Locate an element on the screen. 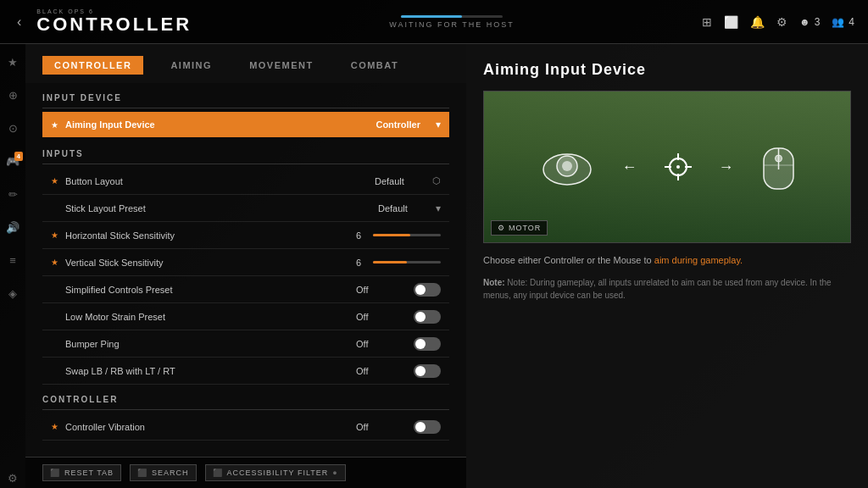  star-vert: ★ is located at coordinates (54, 263).